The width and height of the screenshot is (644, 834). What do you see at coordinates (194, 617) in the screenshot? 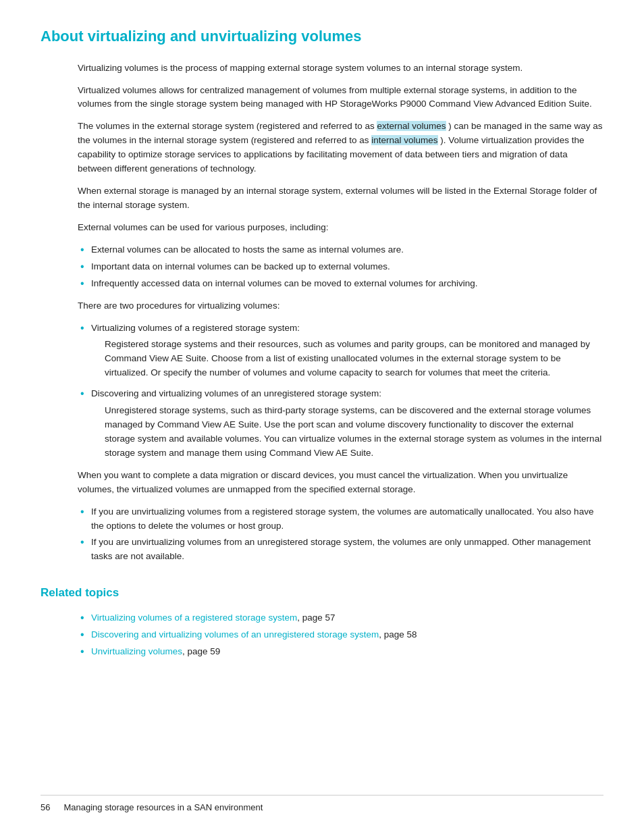
I see `related-topic-link-1: Virtualizing volumes of a registered sto…` at bounding box center [194, 617].